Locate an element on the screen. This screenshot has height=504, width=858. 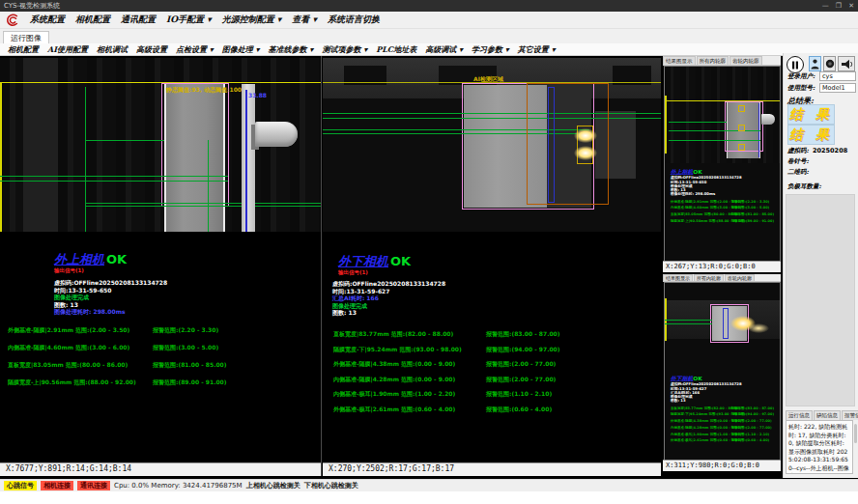
measurement-text: 内侧基准-隔膜|4.60mm 范围:(3.00 - 6.00) is located at coordinates (80, 348).